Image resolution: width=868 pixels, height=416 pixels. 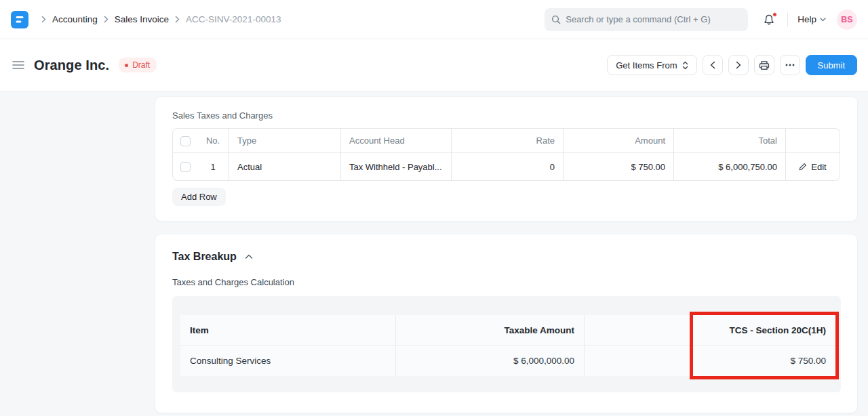 What do you see at coordinates (506, 167) in the screenshot?
I see `taxes-grid-row: 1 Actual Tax Withheld - Payabl... 0 $ 75…` at bounding box center [506, 167].